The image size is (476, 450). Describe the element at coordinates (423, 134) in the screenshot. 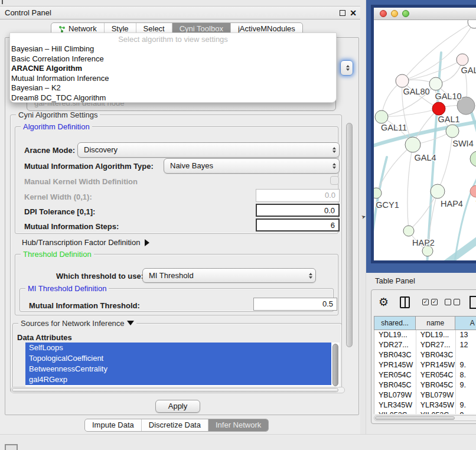

I see `network-view-window: GALGAL80GAL10GAL1GAL11SWI4GAL4GCY1HAP4YH…` at that location.